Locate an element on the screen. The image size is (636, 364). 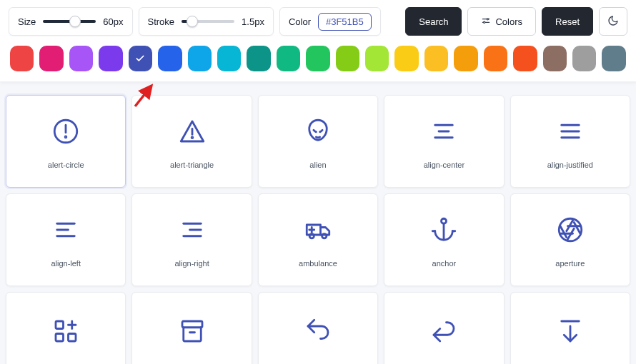
align-justified-icon is located at coordinates (570, 131).